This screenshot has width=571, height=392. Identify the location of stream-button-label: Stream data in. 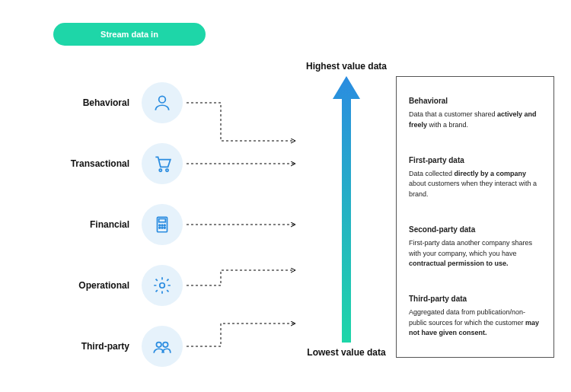
(129, 34).